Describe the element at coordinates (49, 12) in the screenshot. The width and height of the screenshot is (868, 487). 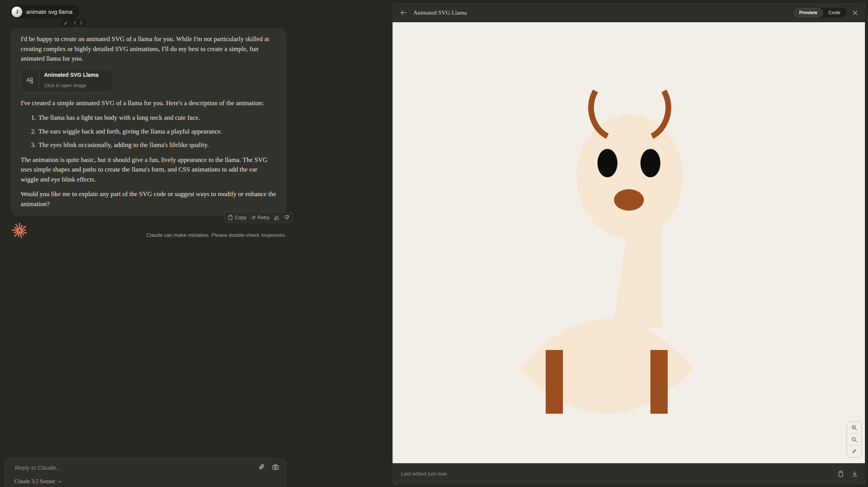
I see `user-message-text: animate svg llama` at that location.